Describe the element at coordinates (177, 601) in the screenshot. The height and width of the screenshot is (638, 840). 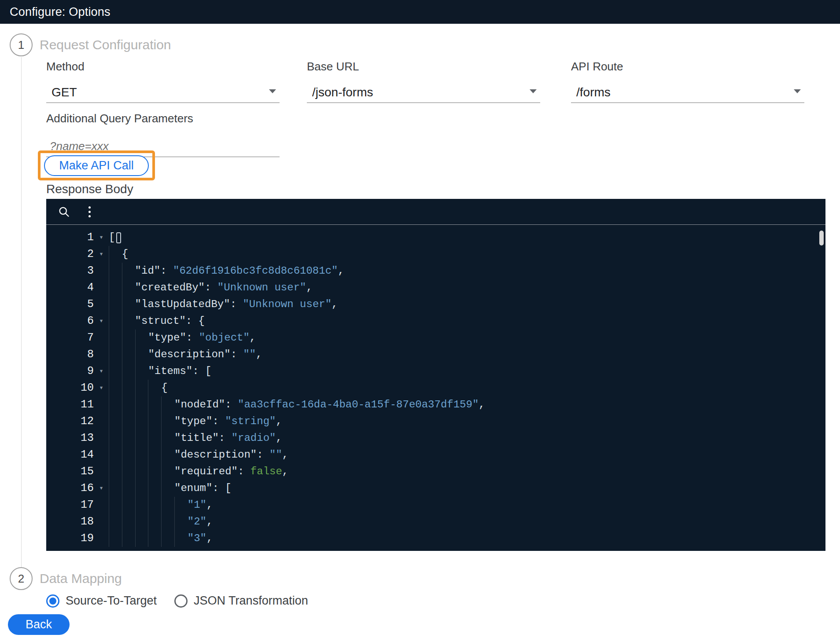
I see `mapping-mode-radio-group: Source-To-Target JSON Transformation` at that location.